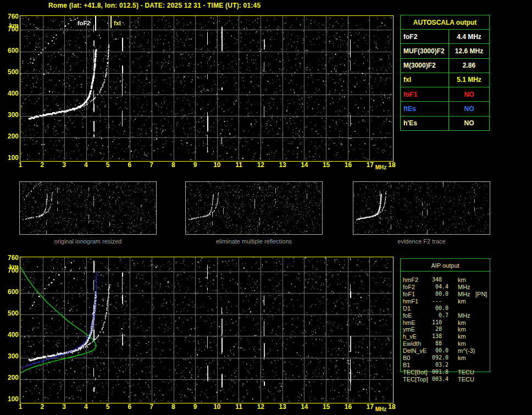 The width and height of the screenshot is (532, 415). I want to click on thumbnail-original-canvas, so click(88, 208).